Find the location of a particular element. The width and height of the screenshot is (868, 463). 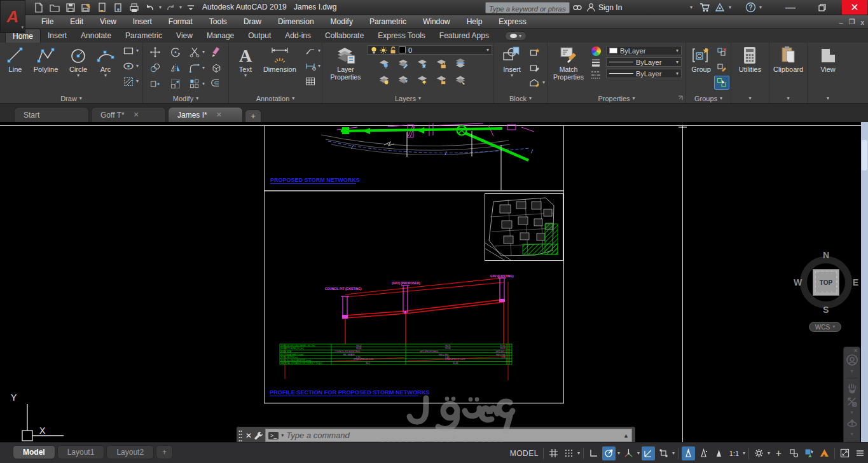

application-menu-button: A▾ is located at coordinates (13, 17).